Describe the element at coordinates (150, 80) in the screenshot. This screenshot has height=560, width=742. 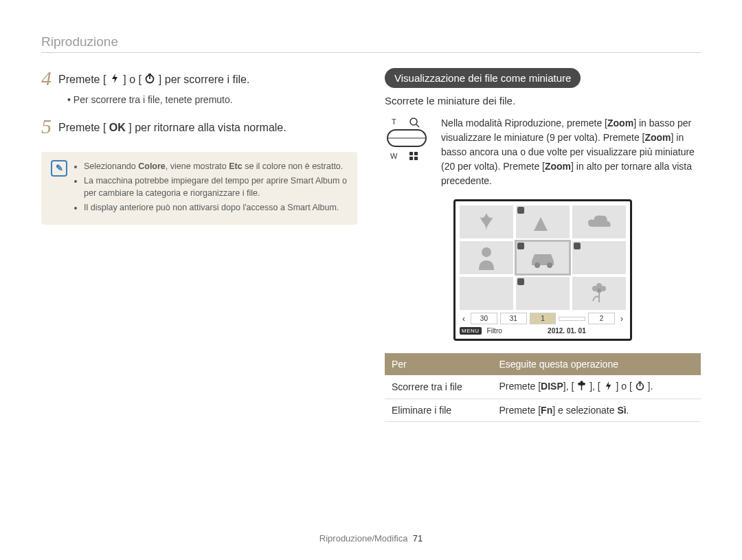
I see `timer-icon` at that location.